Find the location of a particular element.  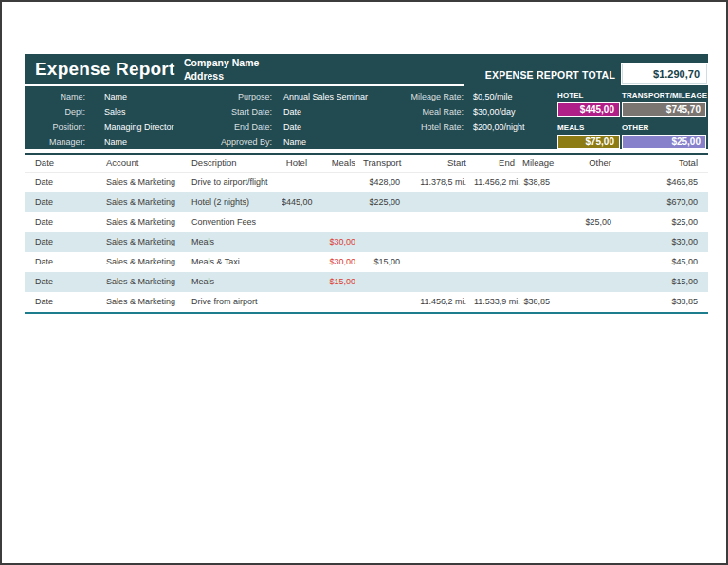

other-total: OTHER $25,00 is located at coordinates (664, 137).